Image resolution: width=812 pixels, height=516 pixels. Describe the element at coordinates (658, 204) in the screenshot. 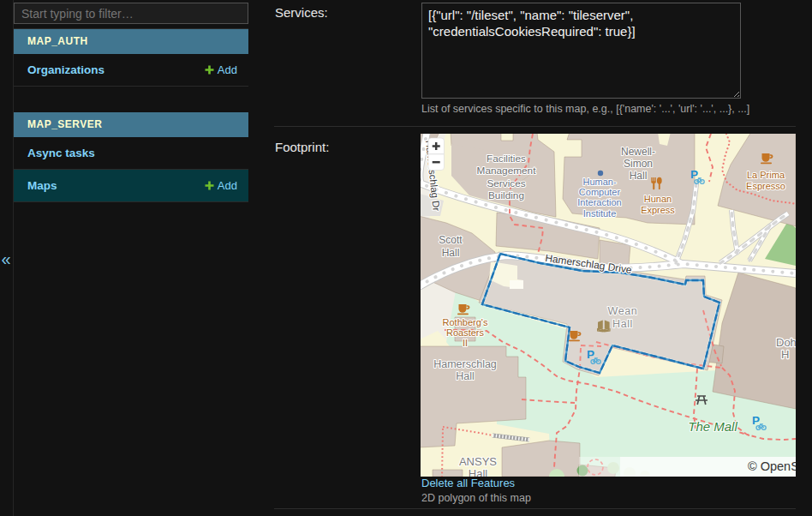

I see `svg-text: HunanExpress` at that location.